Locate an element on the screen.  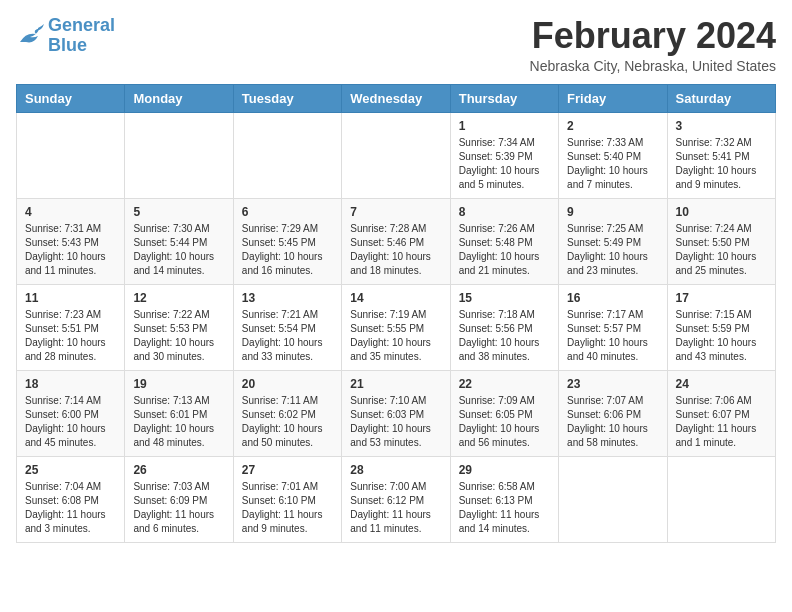
calendar-cell: 29Sunrise: 6:58 AM Sunset: 6:13 PM Dayli… is located at coordinates (504, 499).